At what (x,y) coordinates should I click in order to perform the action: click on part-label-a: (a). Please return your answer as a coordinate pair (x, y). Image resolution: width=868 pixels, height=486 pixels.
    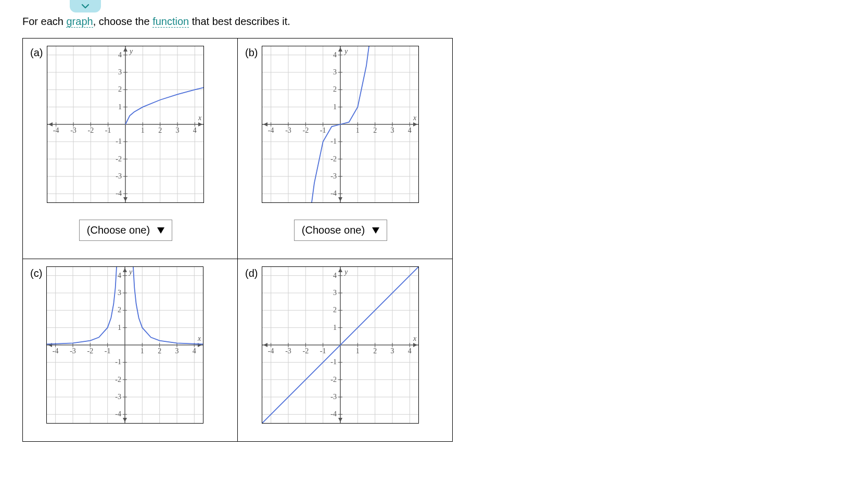
    Looking at the image, I should click on (36, 53).